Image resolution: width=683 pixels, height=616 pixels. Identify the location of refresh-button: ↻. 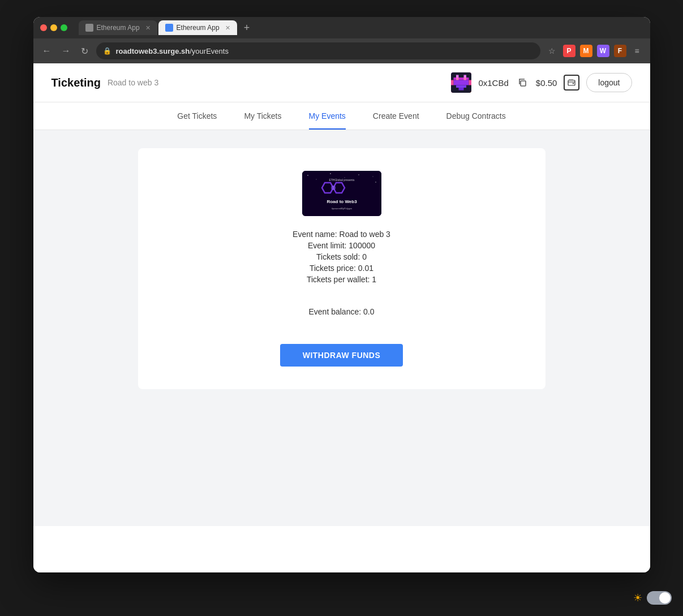
(85, 51).